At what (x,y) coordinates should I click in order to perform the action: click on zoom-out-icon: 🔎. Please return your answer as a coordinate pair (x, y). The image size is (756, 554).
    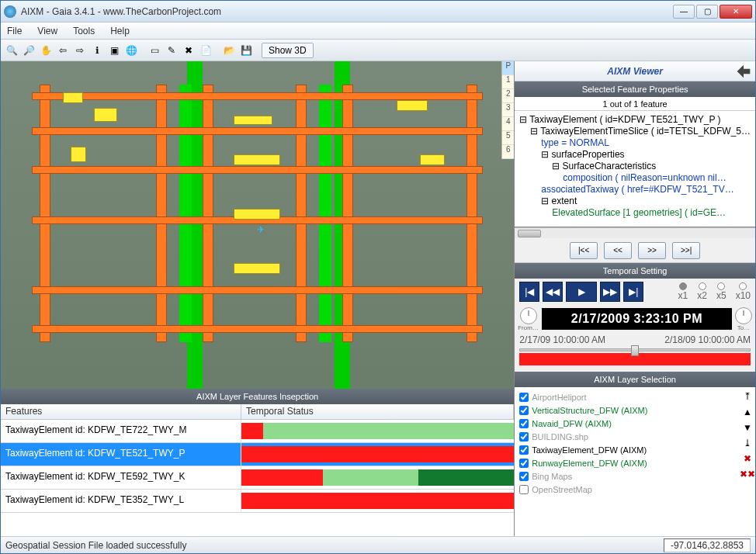
    Looking at the image, I should click on (29, 50).